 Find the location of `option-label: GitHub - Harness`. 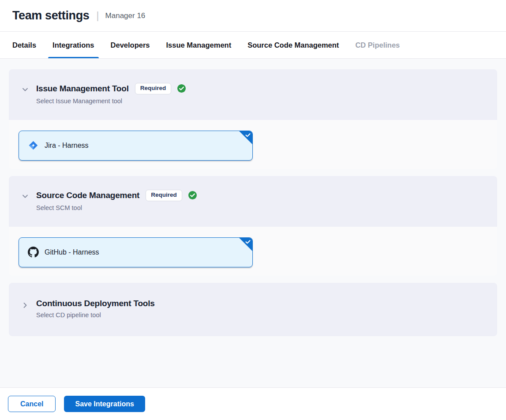

option-label: GitHub - Harness is located at coordinates (72, 252).